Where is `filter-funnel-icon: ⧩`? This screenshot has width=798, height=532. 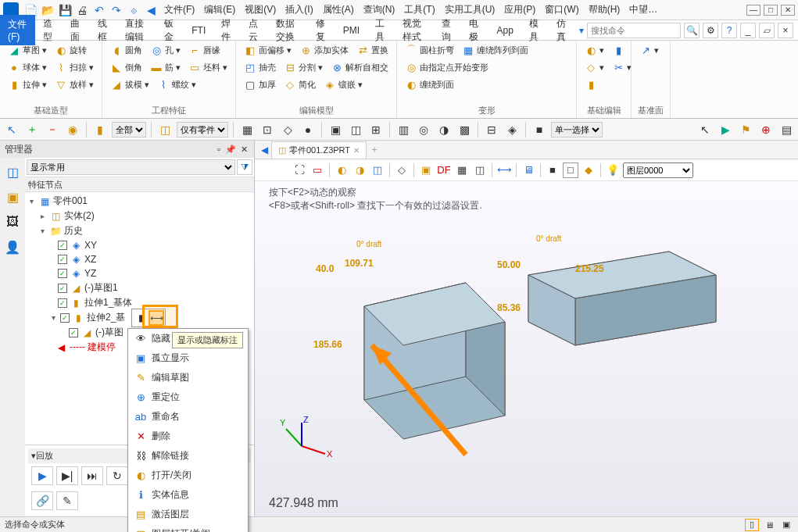 filter-funnel-icon: ⧩ is located at coordinates (245, 167).